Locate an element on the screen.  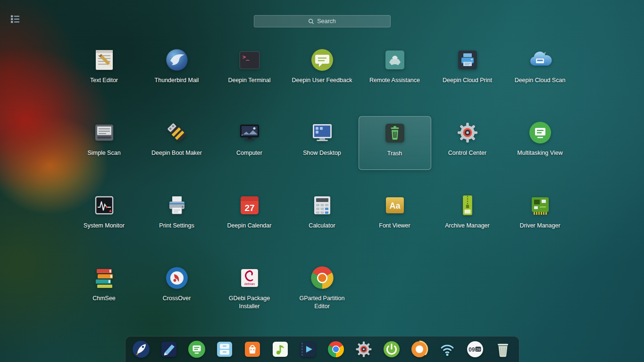
app-label: Deepin User Feedback is located at coordinates (322, 80).